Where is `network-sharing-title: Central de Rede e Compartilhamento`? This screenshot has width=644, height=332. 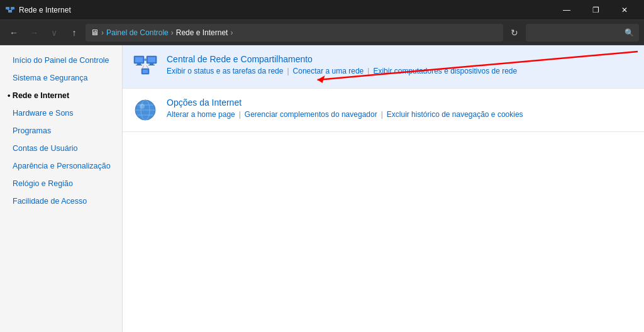
network-sharing-title: Central de Rede e Compartilhamento is located at coordinates (400, 59).